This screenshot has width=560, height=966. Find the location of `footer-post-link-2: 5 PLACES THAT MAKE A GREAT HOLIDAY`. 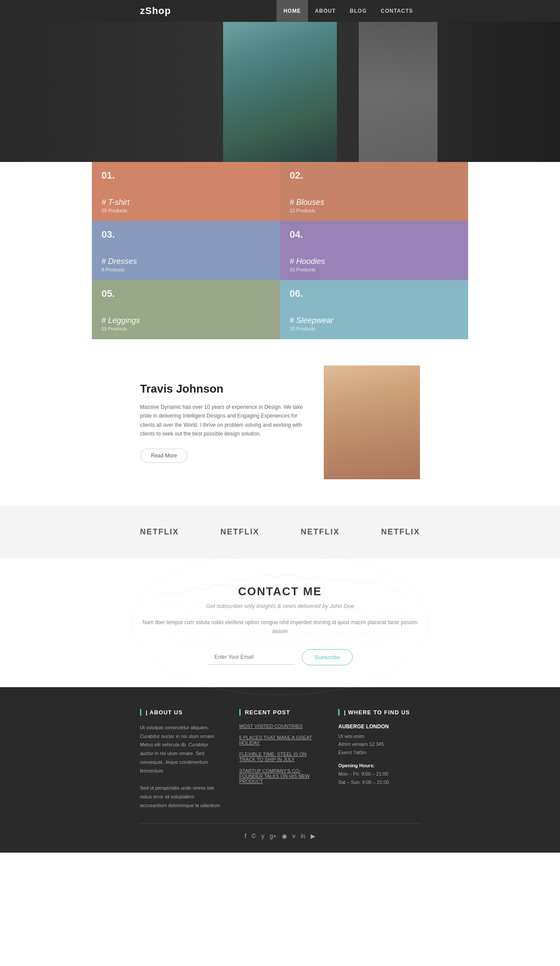

footer-post-link-2: 5 PLACES THAT MAKE A GREAT HOLIDAY is located at coordinates (280, 740).